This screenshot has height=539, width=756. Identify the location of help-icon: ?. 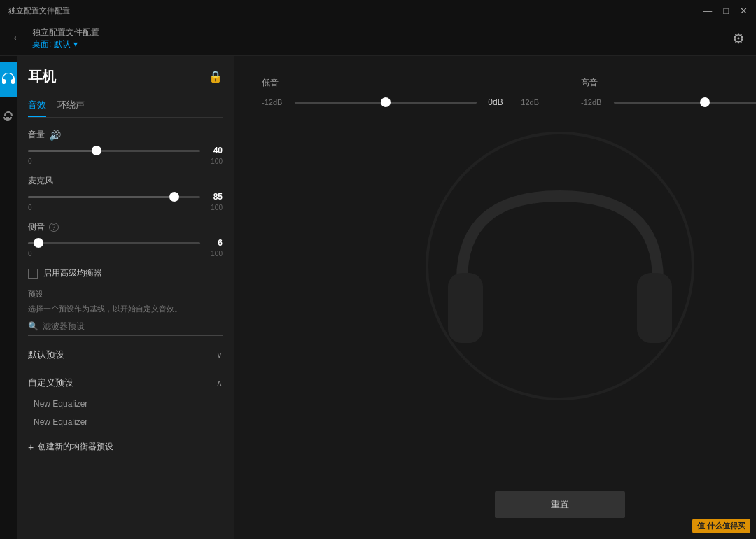
(54, 227).